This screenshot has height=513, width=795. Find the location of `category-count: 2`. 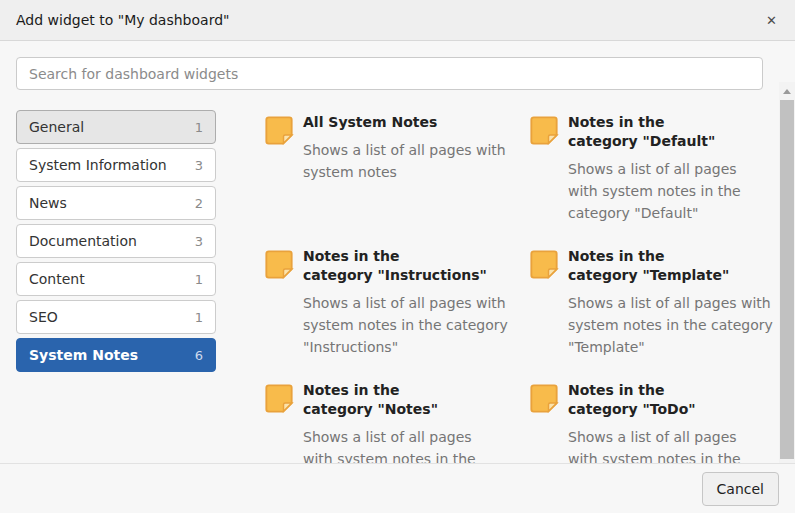

category-count: 2 is located at coordinates (199, 204).